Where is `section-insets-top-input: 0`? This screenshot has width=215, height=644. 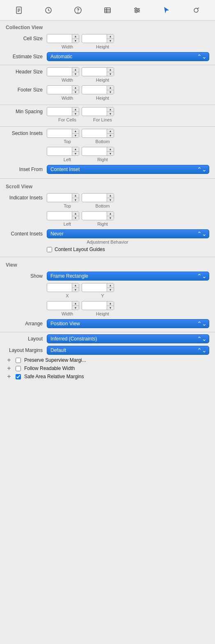 section-insets-top-input: 0 is located at coordinates (59, 133).